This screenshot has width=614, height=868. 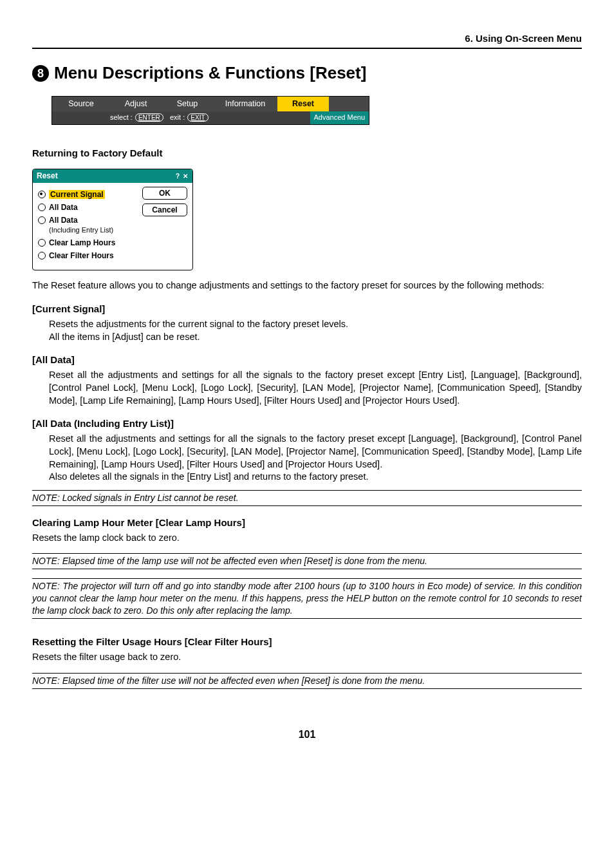 I want to click on all-data-entry-list-line2: Also deletes all the signals in the [Ent…, so click(x=315, y=477).